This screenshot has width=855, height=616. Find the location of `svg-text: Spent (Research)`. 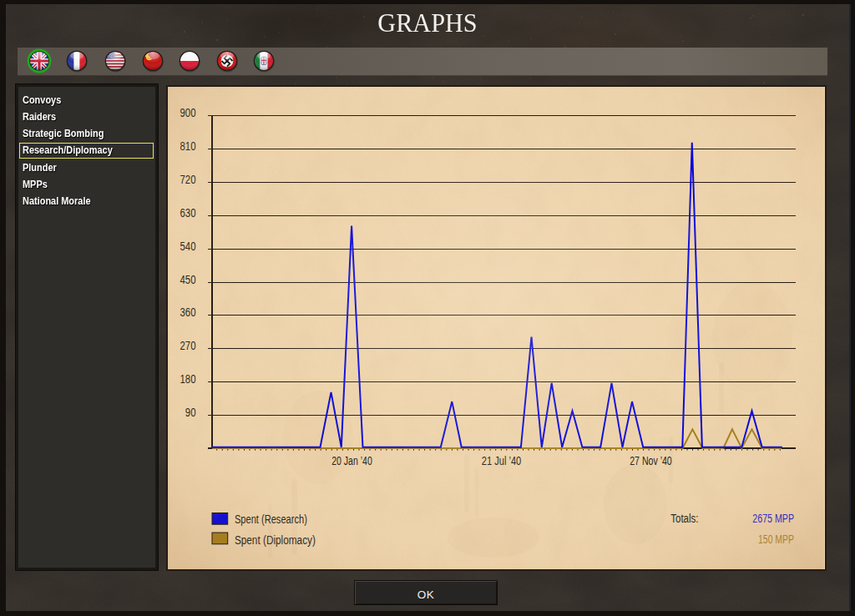

svg-text: Spent (Research) is located at coordinates (271, 519).